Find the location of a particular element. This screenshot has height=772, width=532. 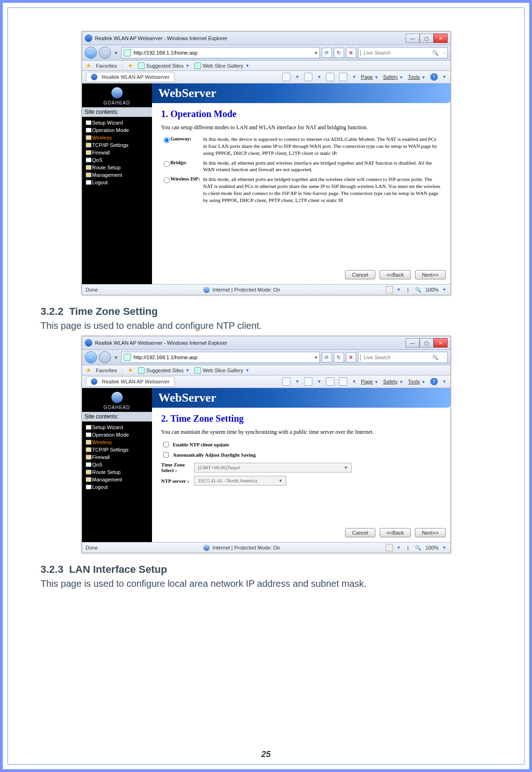

site-icon is located at coordinates (141, 66).